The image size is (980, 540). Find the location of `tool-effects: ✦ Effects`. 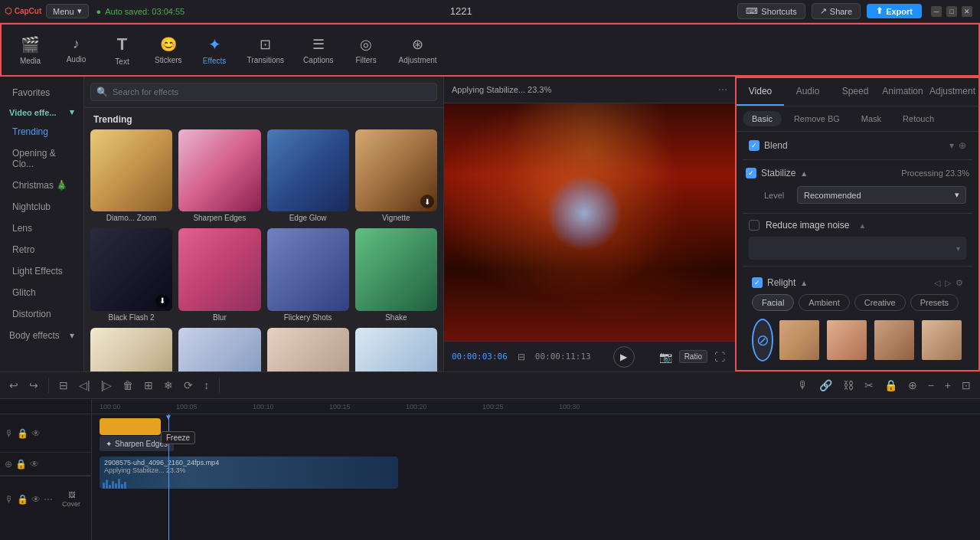

tool-effects: ✦ Effects is located at coordinates (214, 51).